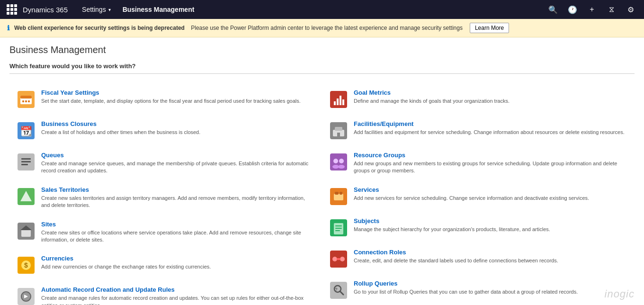 The width and height of the screenshot is (644, 305). I want to click on top-navigation: Dynamics 365 Settings ▾ Business Managem…, so click(322, 9).